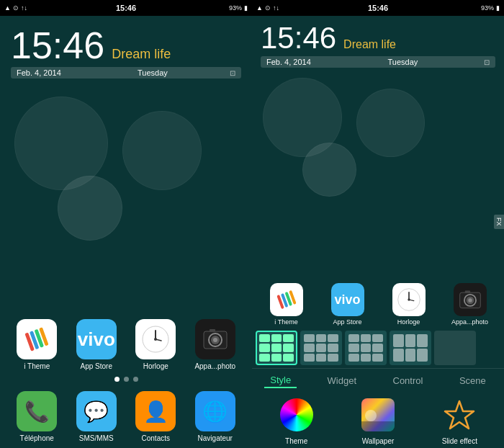  What do you see at coordinates (499, 222) in the screenshot?
I see `fx-side-button: FX` at bounding box center [499, 222].